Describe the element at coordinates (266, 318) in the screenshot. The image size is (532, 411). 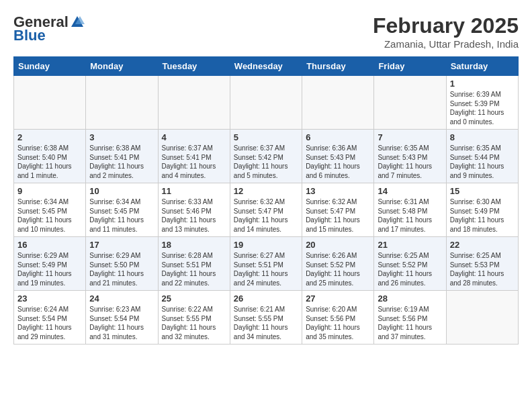
I see `calendar-week-4: 23Sunrise: 6:24 AM Sunset: 5:54 PM Dayli…` at that location.